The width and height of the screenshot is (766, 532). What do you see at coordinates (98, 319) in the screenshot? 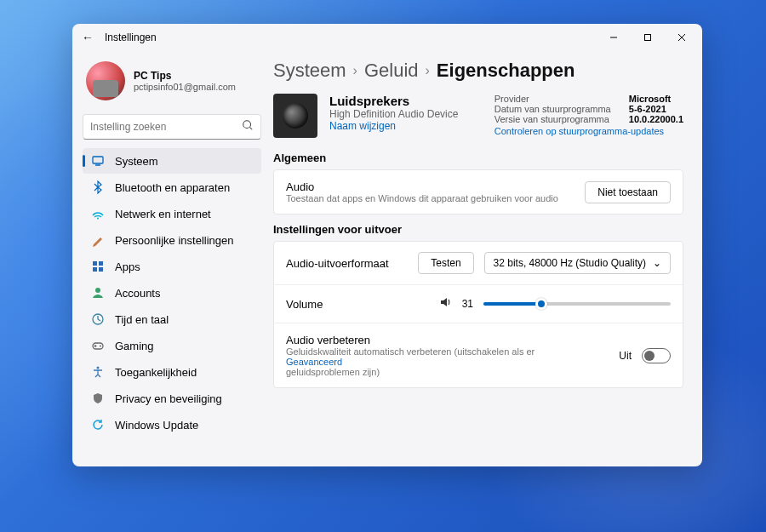
I see `time-icon` at bounding box center [98, 319].